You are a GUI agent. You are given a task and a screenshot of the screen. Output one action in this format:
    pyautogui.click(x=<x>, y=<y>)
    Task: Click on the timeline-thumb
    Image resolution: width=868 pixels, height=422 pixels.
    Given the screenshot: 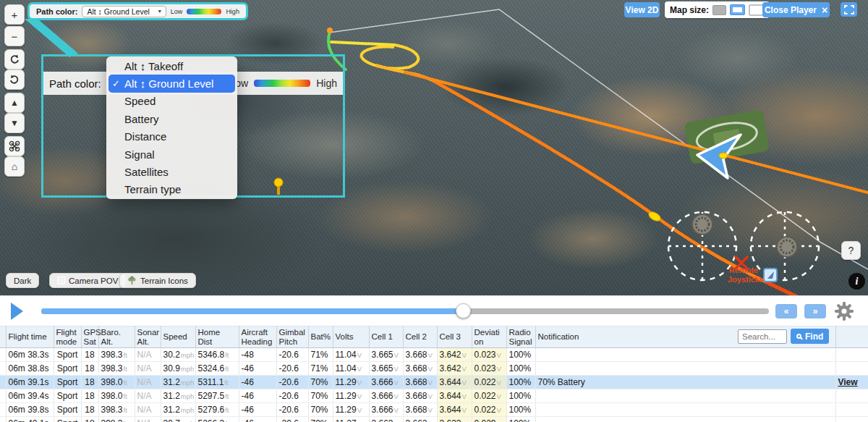 What is the action you would take?
    pyautogui.click(x=463, y=311)
    